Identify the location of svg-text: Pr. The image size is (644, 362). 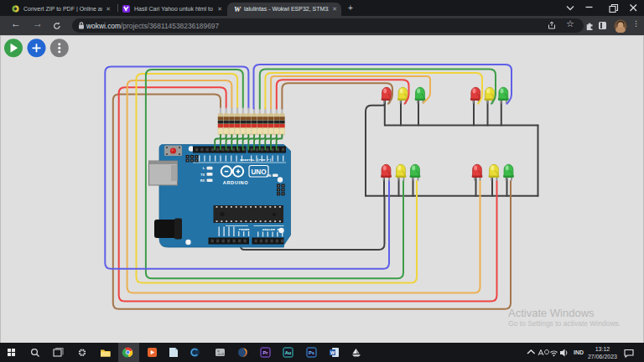
(267, 353).